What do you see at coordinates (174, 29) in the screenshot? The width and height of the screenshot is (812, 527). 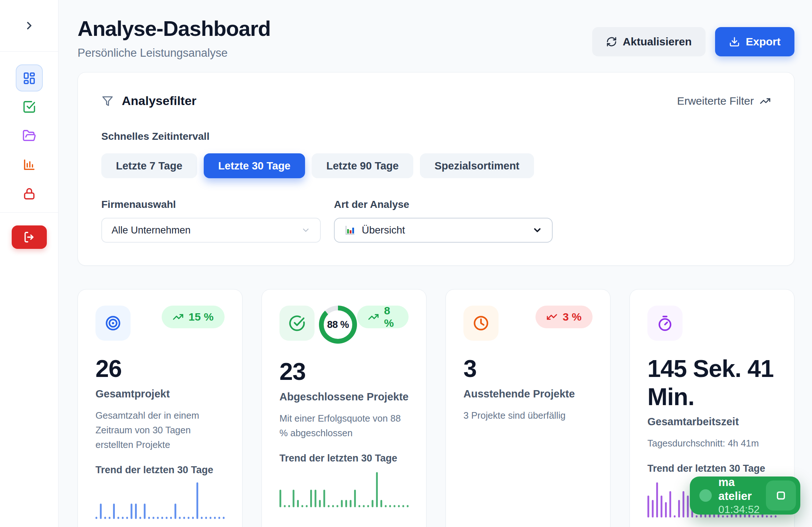 I see `page-title: Analyse-Dashboard` at bounding box center [174, 29].